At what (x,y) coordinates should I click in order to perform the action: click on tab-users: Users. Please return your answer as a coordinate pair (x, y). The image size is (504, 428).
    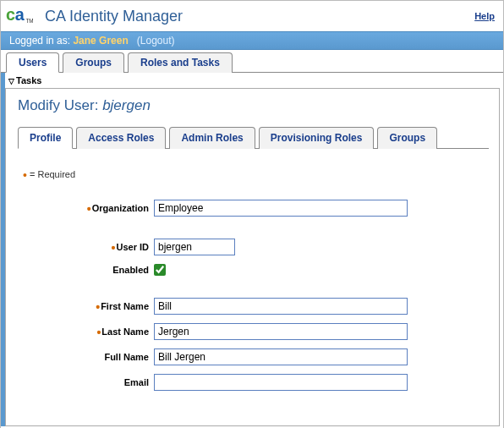
    Looking at the image, I should click on (32, 63).